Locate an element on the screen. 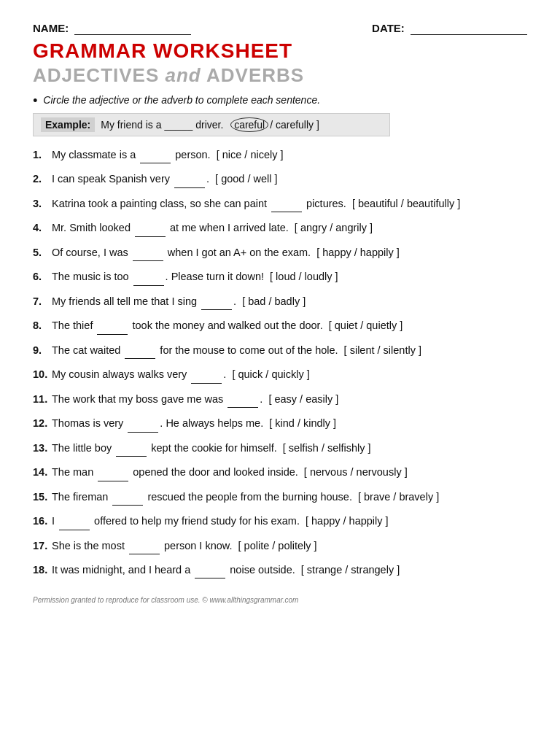  example-box: Example: My friend is a _____ driver. ca… is located at coordinates (211, 125).